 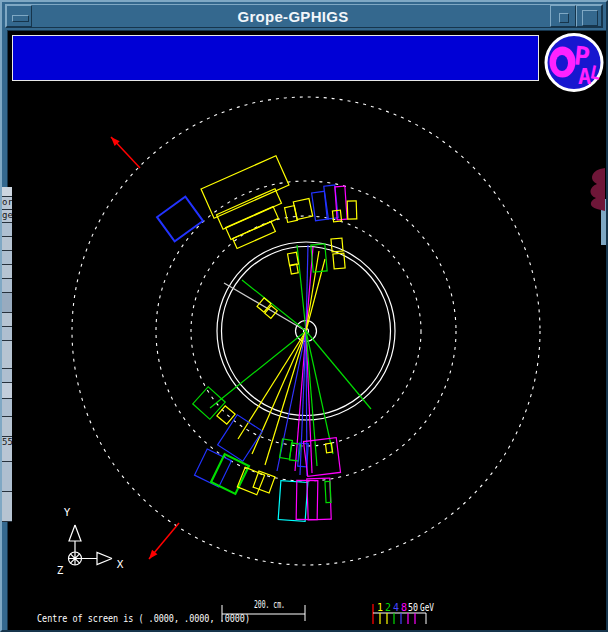 I want to click on right-frame-segment, so click(x=604, y=222).